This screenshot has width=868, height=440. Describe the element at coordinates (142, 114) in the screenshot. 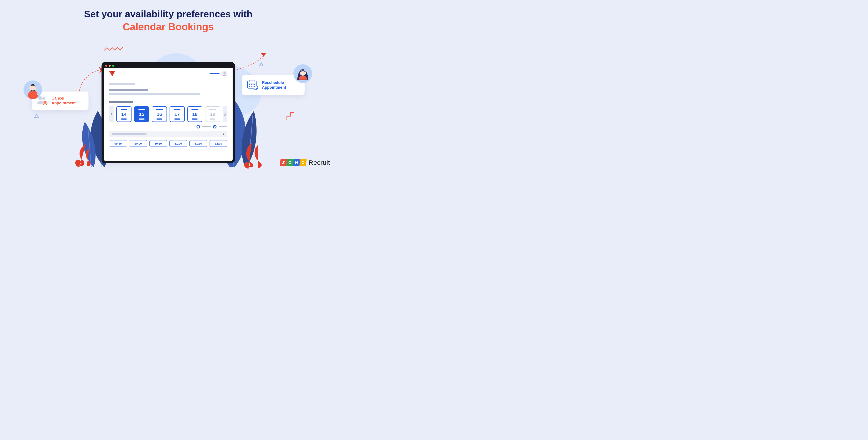

I see `date-card-selected: 15` at that location.